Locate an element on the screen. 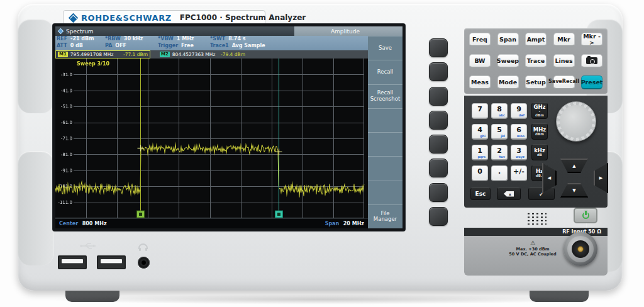 The width and height of the screenshot is (644, 307). setting-vbw: *VBW1 MHz is located at coordinates (176, 39).